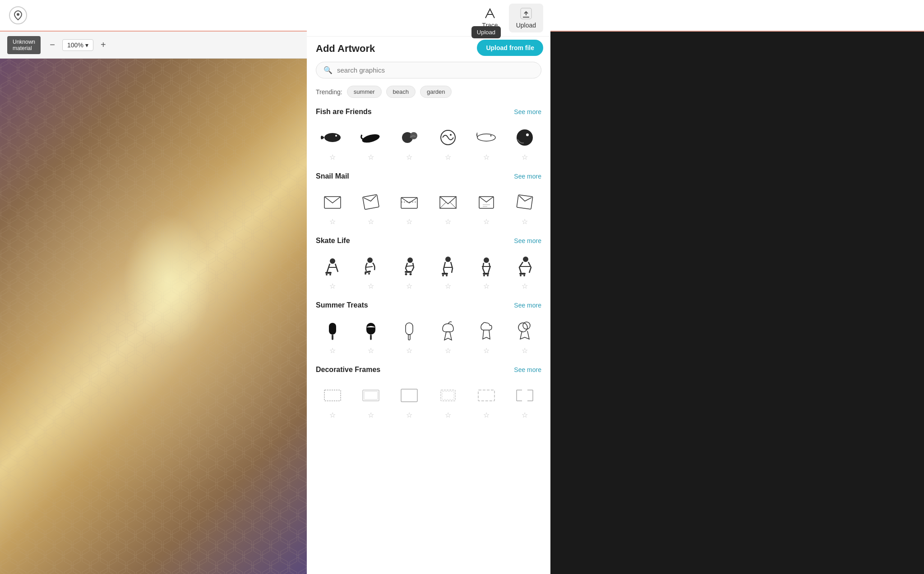 This screenshot has height=574, width=924. I want to click on section-skate-see-more: See more, so click(528, 241).